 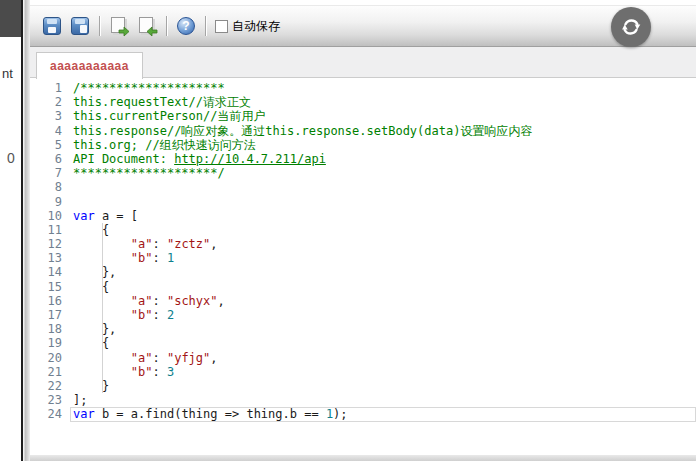 I want to click on token-string: "yfjg", so click(x=188, y=358).